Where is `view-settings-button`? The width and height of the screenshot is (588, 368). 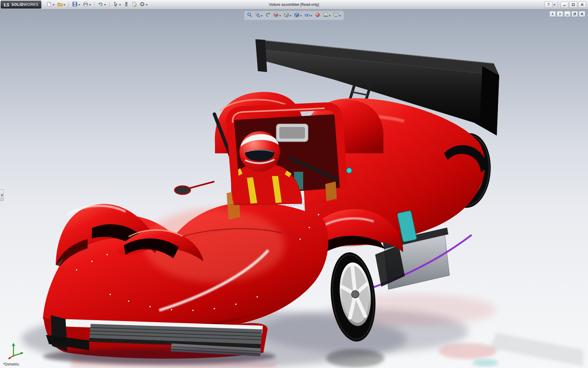
view-settings-button is located at coordinates (337, 15).